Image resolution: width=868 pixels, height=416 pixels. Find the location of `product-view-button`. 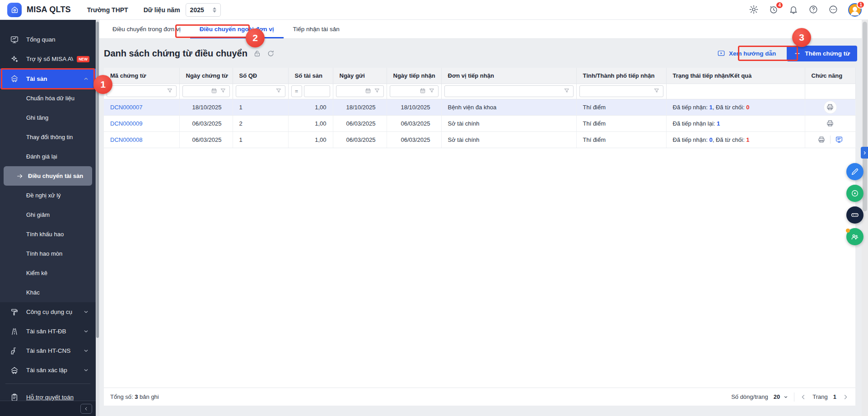

product-view-button is located at coordinates (855, 215).